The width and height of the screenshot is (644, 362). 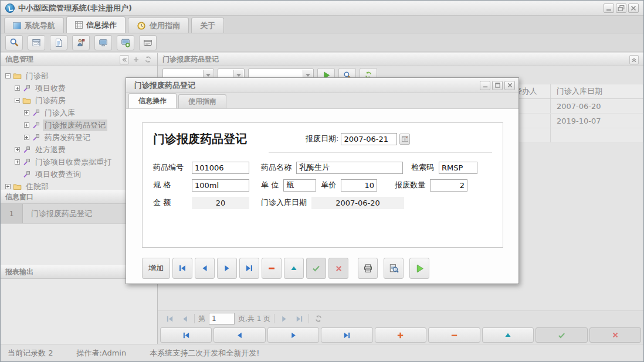 I want to click on record-cancel-button, so click(x=615, y=335).